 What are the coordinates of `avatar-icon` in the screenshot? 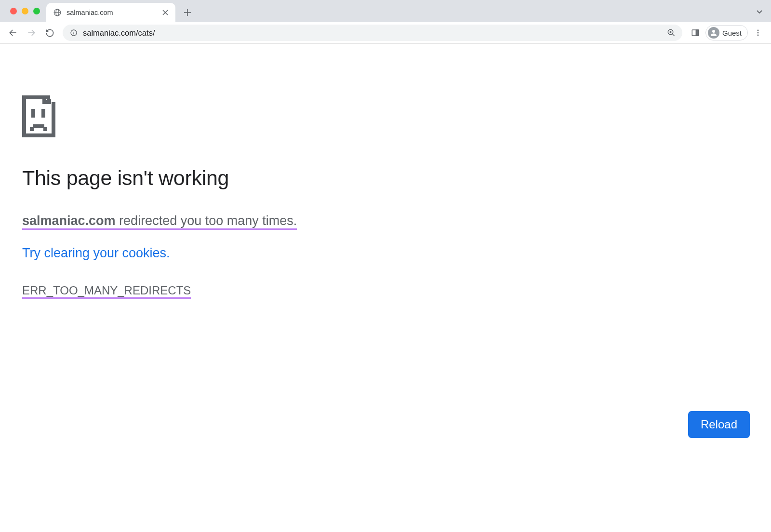 It's located at (714, 33).